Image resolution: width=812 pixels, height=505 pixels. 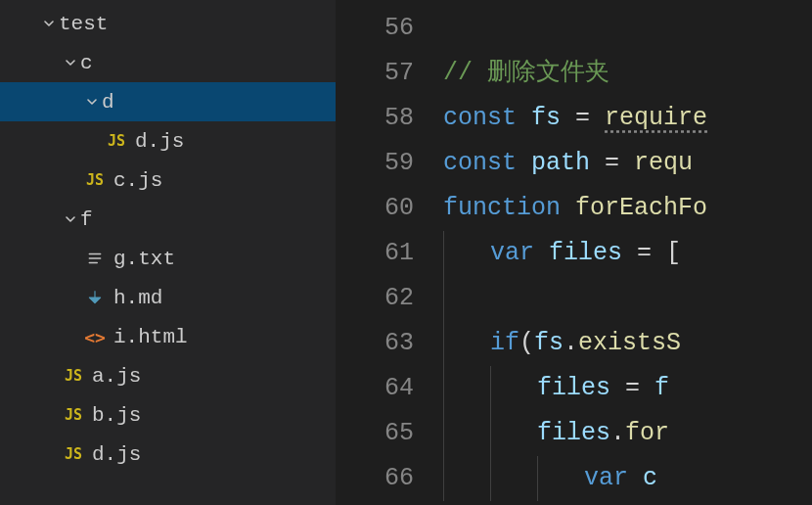 I want to click on line-number: 56, so click(x=375, y=28).